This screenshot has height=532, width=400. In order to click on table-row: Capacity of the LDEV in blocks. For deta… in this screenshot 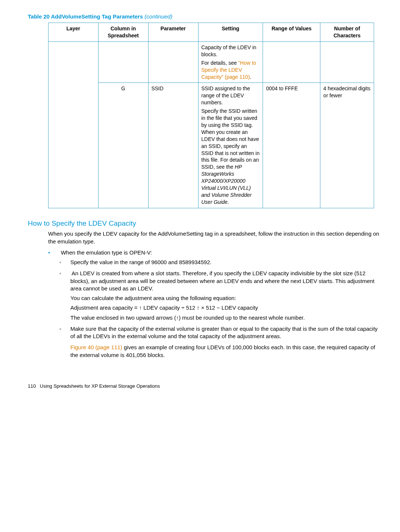, I will do `click(211, 62)`.